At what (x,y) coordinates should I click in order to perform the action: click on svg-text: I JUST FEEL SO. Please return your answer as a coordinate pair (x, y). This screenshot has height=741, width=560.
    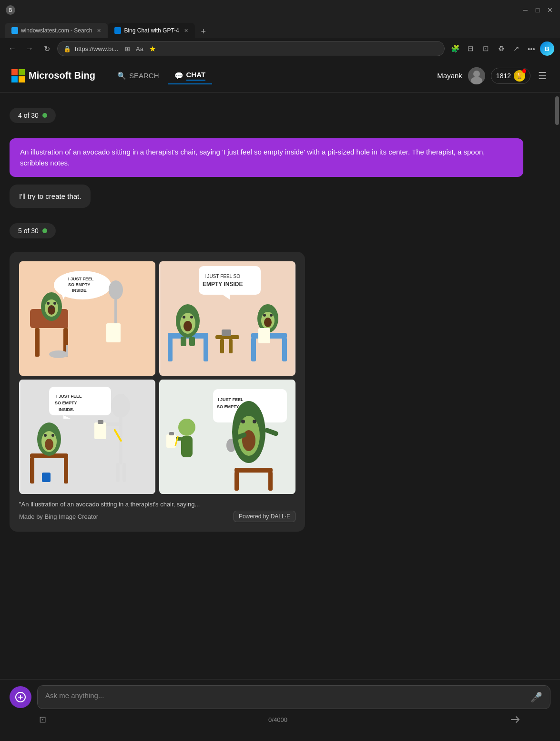
    Looking at the image, I should click on (222, 277).